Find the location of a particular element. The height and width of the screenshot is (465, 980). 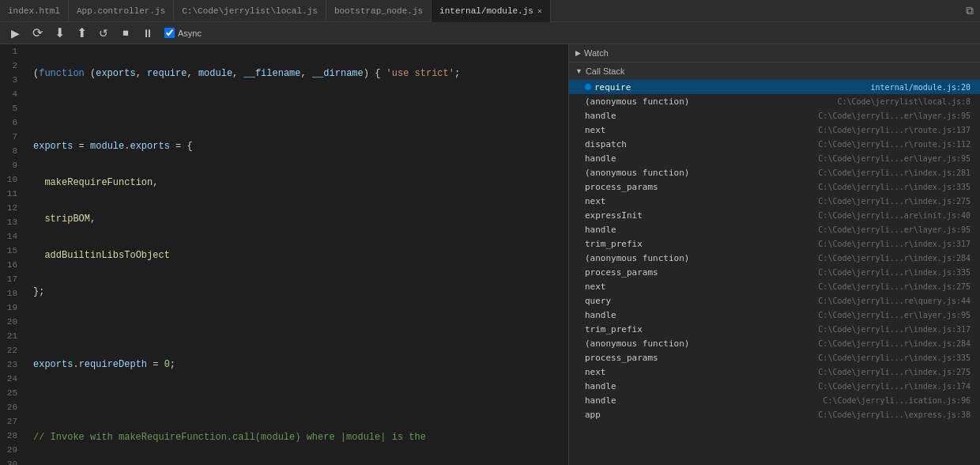

step-over-button: ⟳ is located at coordinates (37, 33).